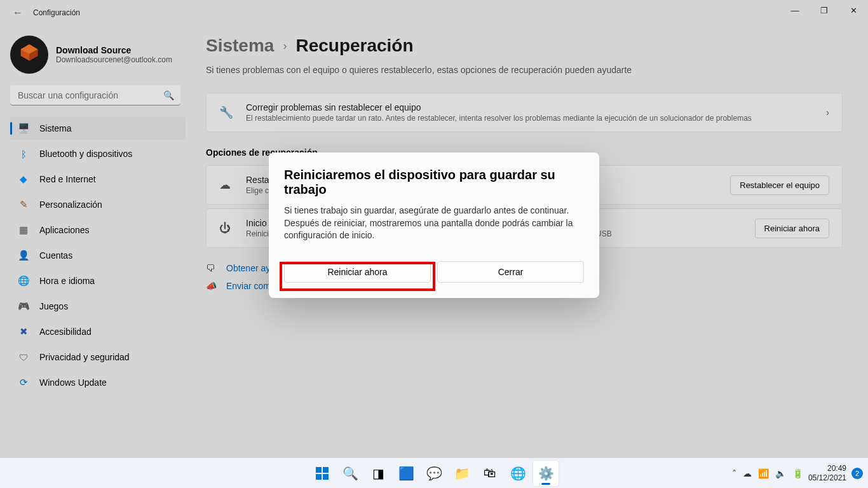 The image size is (868, 488). What do you see at coordinates (378, 473) in the screenshot?
I see `task-view-button: ◨` at bounding box center [378, 473].